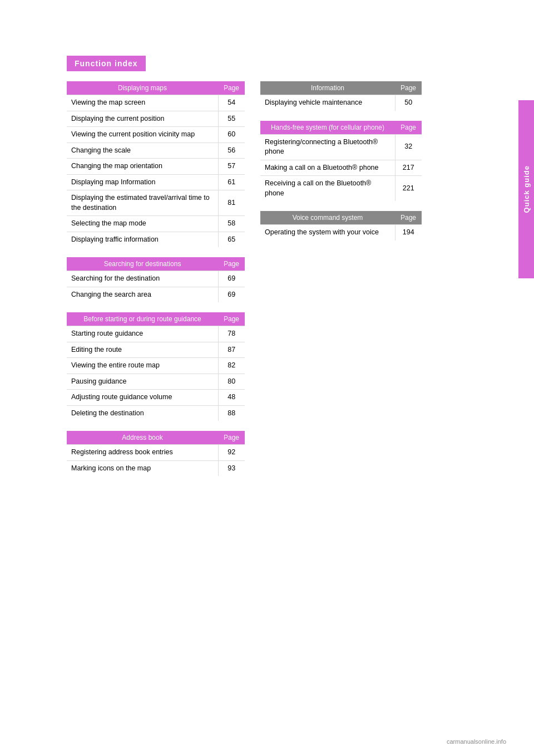  I want to click on row-label: Selecting the map mode, so click(142, 224).